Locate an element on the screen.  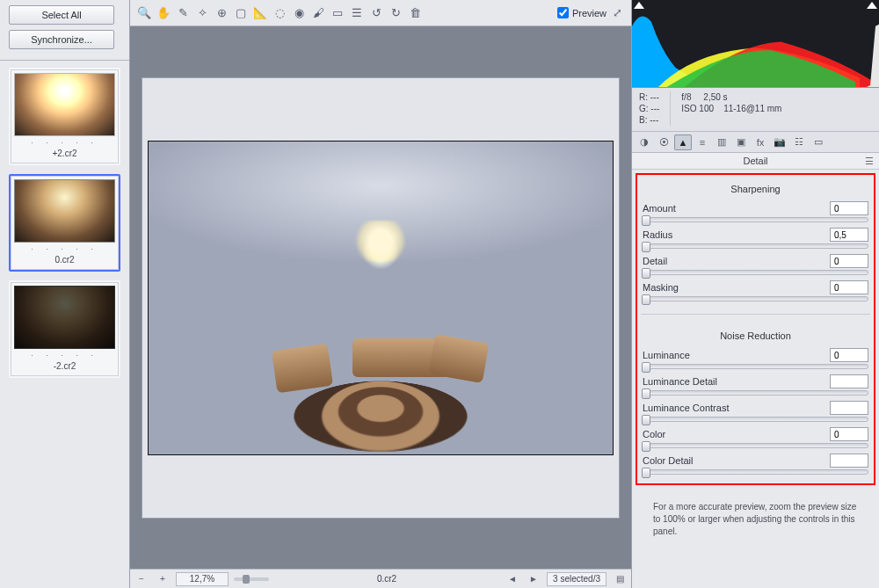
thumbnail-filename: +2.cr2 is located at coordinates (65, 153).